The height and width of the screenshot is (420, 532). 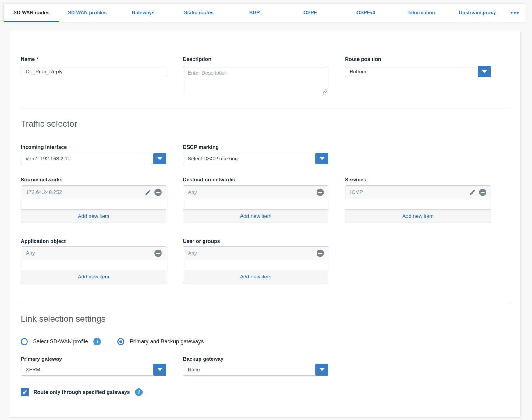 I want to click on description-label: Description, so click(x=256, y=59).